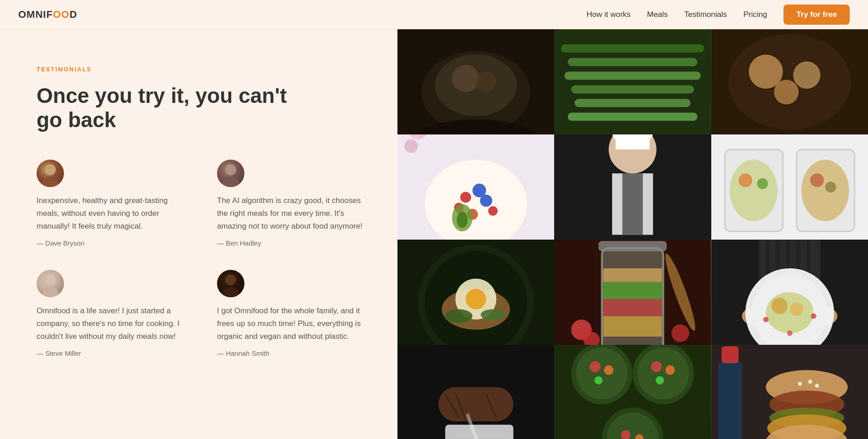  I want to click on testimonial-ben: The AI algorithm is crazy good, it choos…, so click(293, 203).